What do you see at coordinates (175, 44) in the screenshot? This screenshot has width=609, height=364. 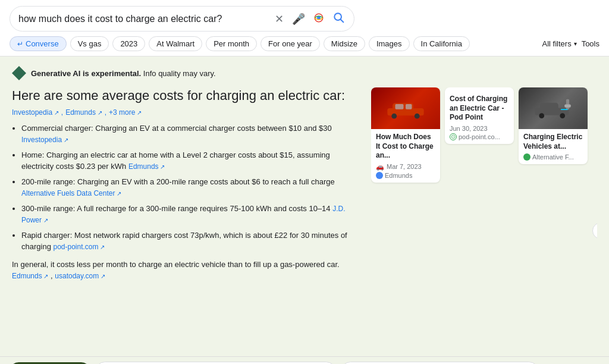 I see `filter-chip-walmart: At Walmart` at bounding box center [175, 44].